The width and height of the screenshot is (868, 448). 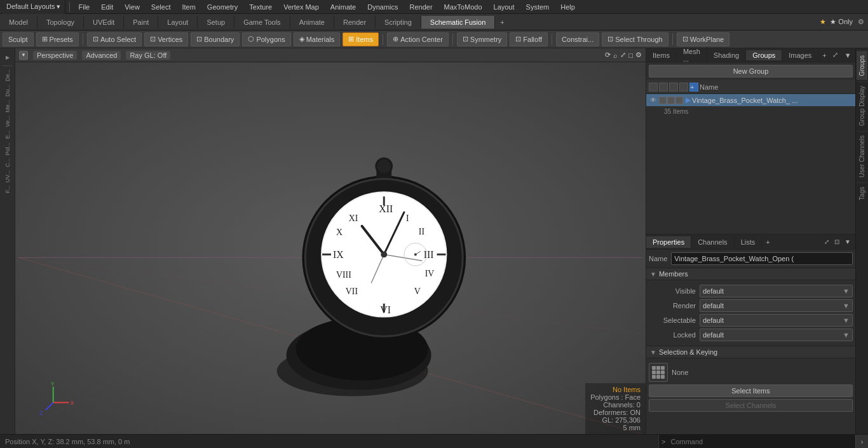 I want to click on viewport-menu-icon: ▼, so click(x=24, y=55).